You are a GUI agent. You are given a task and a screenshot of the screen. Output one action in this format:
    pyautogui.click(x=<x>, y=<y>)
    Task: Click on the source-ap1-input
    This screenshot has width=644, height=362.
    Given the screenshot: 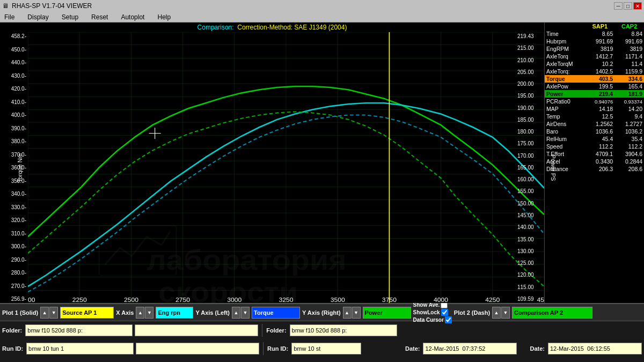 What is the action you would take?
    pyautogui.click(x=87, y=313)
    